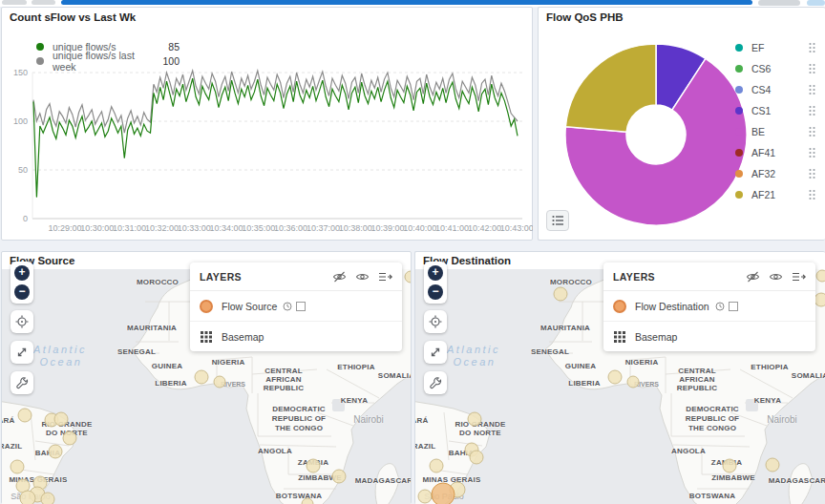  I want to click on pie-legend-item: CS6, so click(775, 69).